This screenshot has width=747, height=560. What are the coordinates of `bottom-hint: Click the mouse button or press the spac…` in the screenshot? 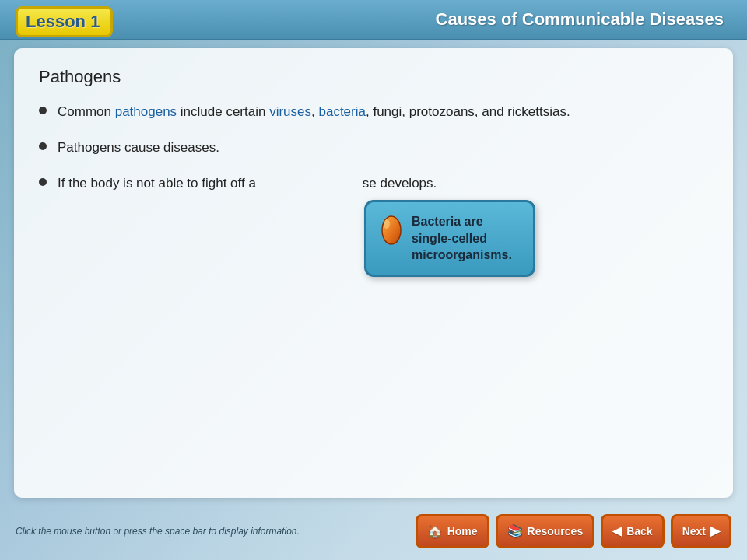 It's located at (157, 531).